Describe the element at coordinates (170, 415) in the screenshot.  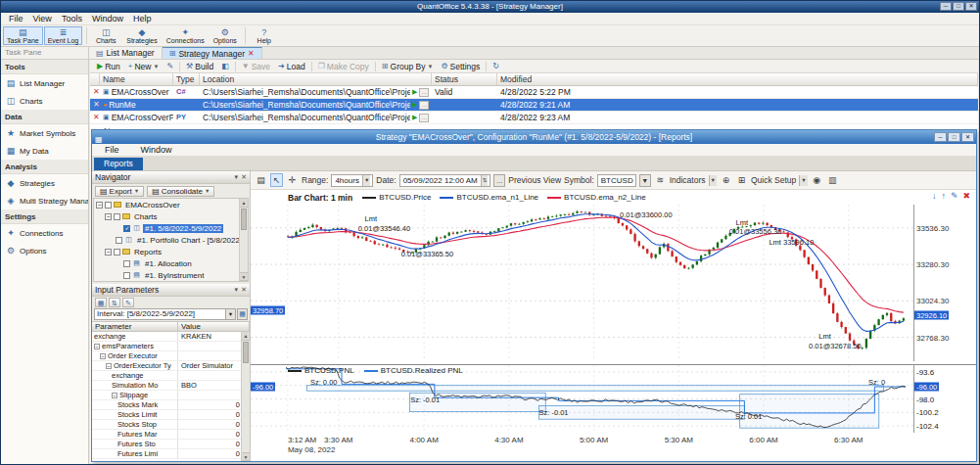
I see `parameter-row: Stocks Limit0` at that location.